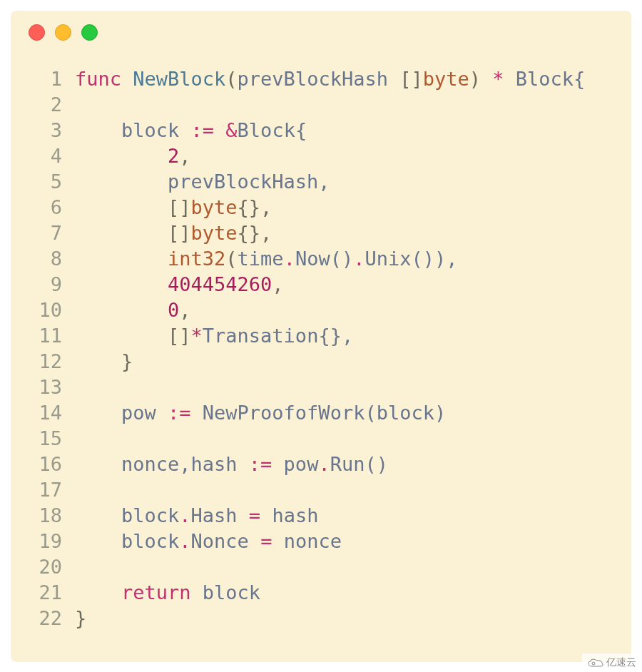 The width and height of the screenshot is (642, 672). I want to click on line-content: nonce,hash := pow.Run(), so click(231, 464).